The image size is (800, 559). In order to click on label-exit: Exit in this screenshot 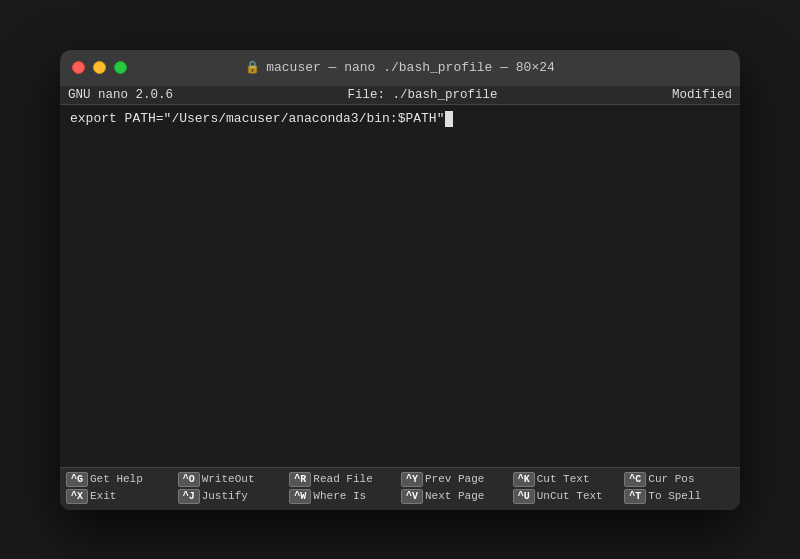, I will do `click(103, 496)`.